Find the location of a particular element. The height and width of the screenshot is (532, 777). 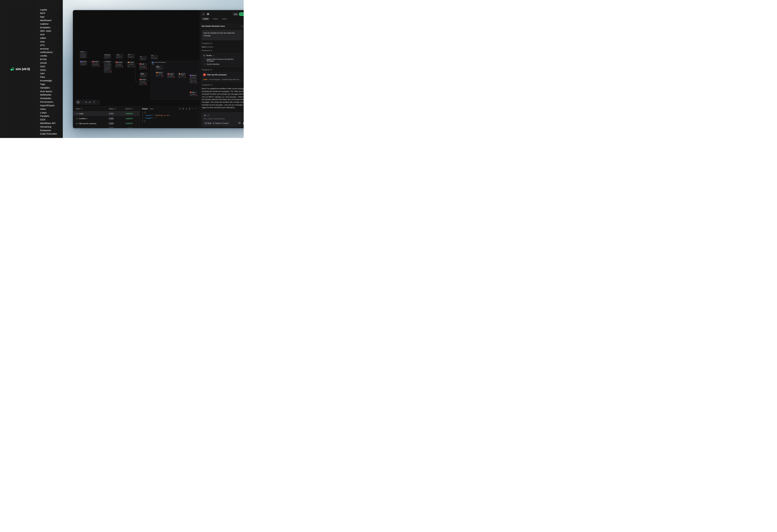

table-row: </>emptyInfocbd63b10 is located at coordinates (106, 114).